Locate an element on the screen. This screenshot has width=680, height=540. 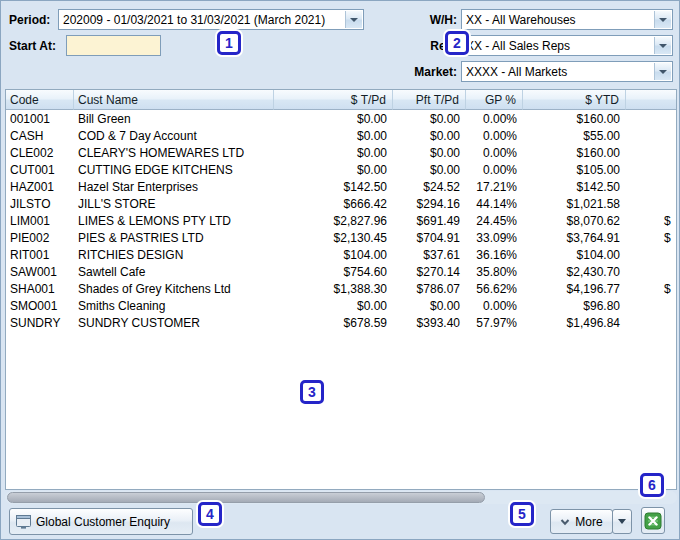
table-cell: $142.50 is located at coordinates (334, 186).